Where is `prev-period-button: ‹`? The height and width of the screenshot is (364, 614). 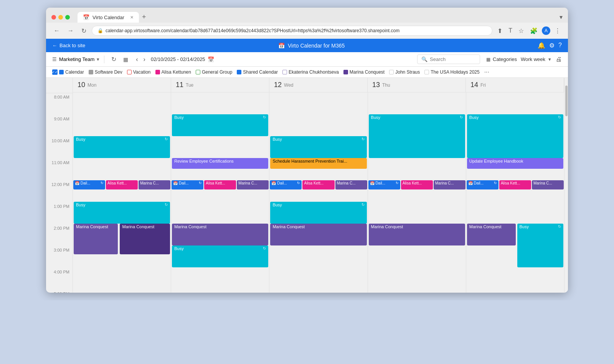 prev-period-button: ‹ is located at coordinates (137, 59).